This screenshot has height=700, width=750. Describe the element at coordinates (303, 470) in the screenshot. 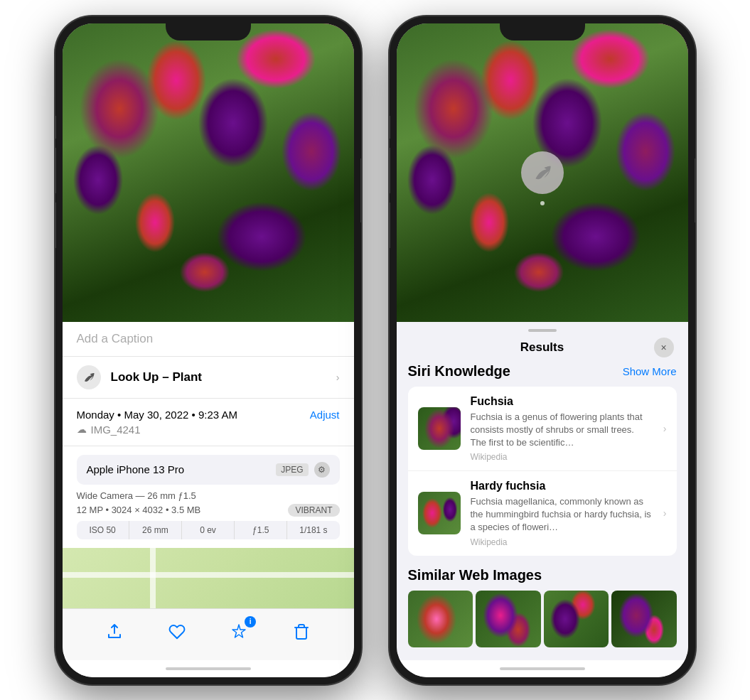

I see `device-badges: JPEG ⚙` at that location.